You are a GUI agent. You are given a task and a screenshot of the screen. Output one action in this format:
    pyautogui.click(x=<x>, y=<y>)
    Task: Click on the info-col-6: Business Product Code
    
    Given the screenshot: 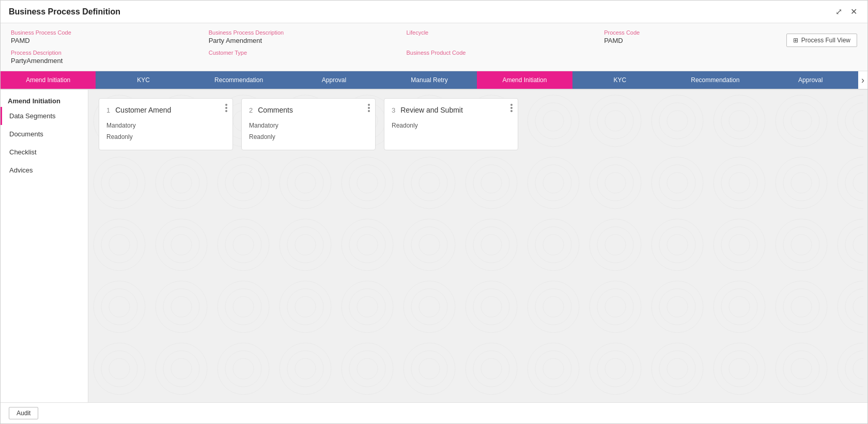 What is the action you would take?
    pyautogui.click(x=497, y=57)
    